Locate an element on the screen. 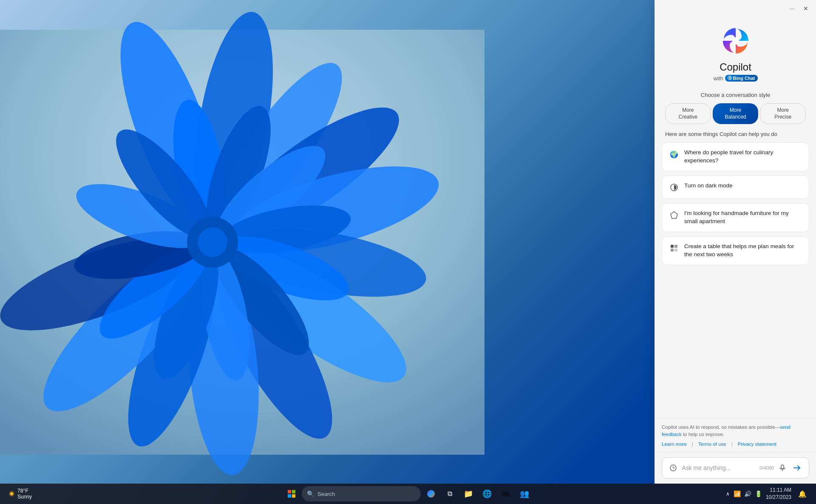  furniture-icon is located at coordinates (674, 215).